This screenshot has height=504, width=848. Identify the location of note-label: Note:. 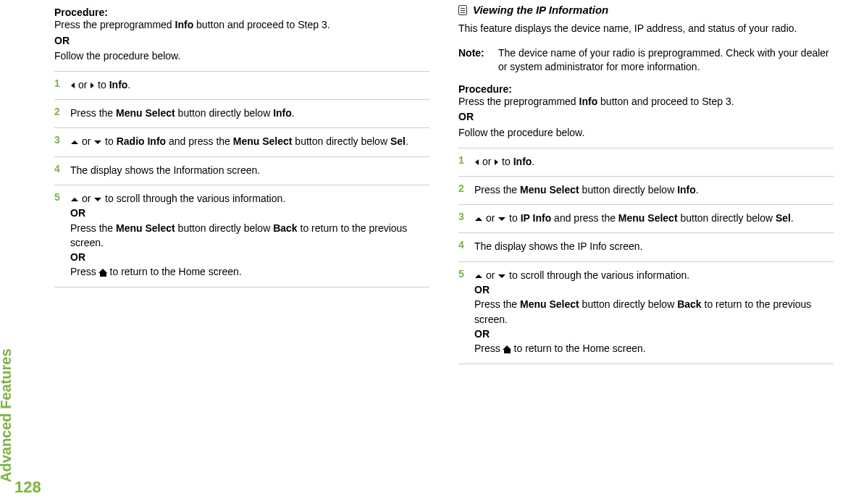
(478, 61).